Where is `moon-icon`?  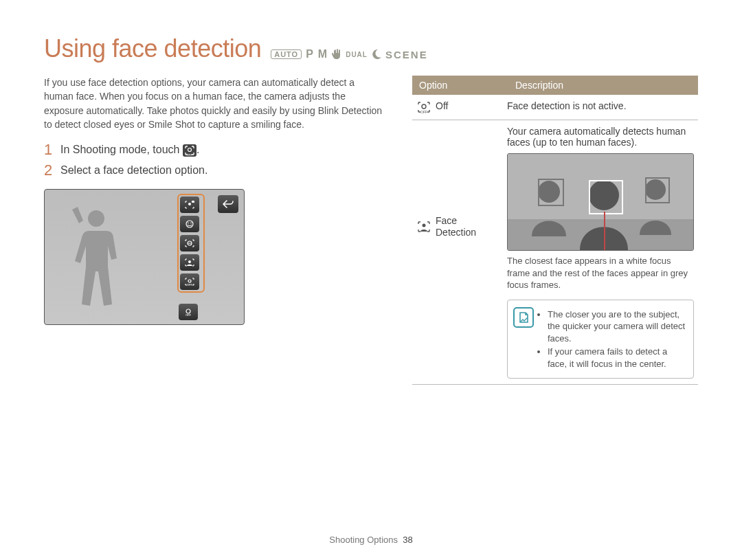
moon-icon is located at coordinates (376, 54).